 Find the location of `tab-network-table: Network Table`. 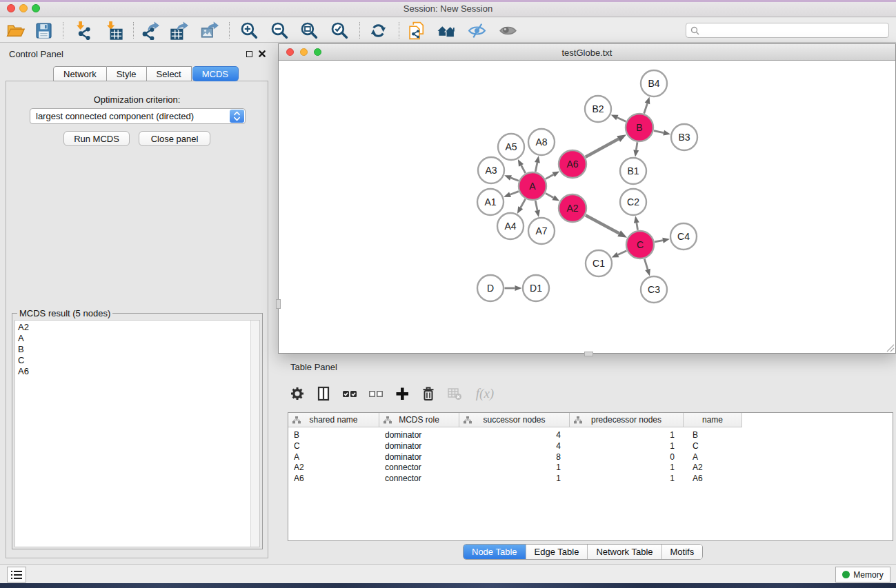

tab-network-table: Network Table is located at coordinates (625, 551).